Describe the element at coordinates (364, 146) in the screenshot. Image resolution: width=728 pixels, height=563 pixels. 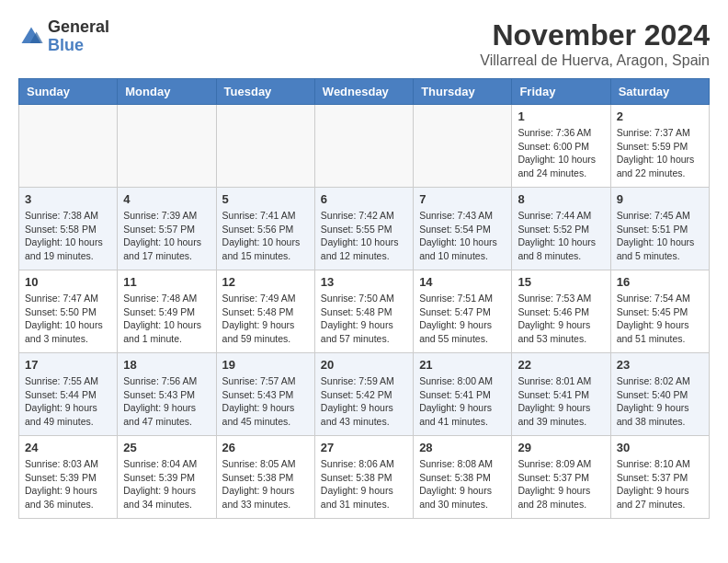
I see `week-row-1: 1Sunrise: 7:36 AMSunset: 6:00 PMDaylight…` at that location.